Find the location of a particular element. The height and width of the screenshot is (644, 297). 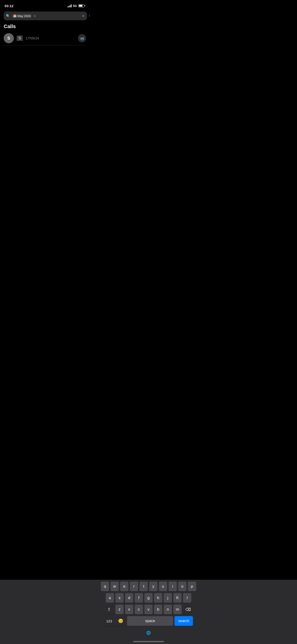

status-icons: 5G 73 is located at coordinates (76, 6).